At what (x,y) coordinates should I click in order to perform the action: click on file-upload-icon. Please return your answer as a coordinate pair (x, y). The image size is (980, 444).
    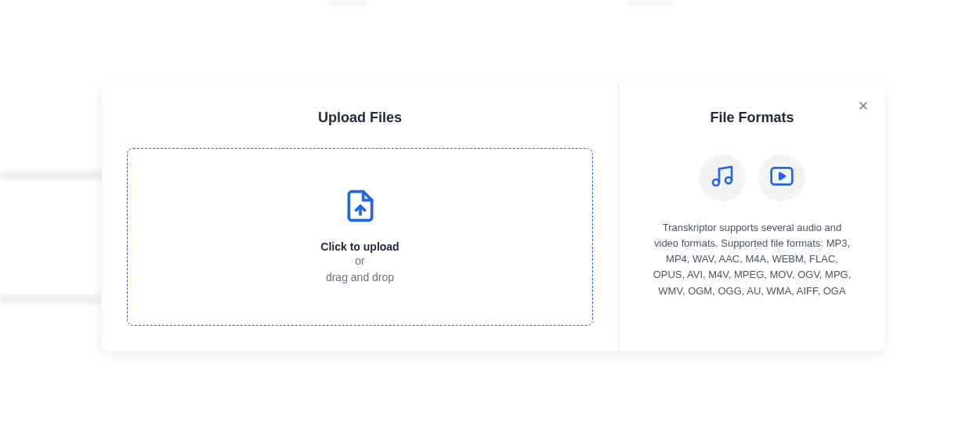
    Looking at the image, I should click on (360, 208).